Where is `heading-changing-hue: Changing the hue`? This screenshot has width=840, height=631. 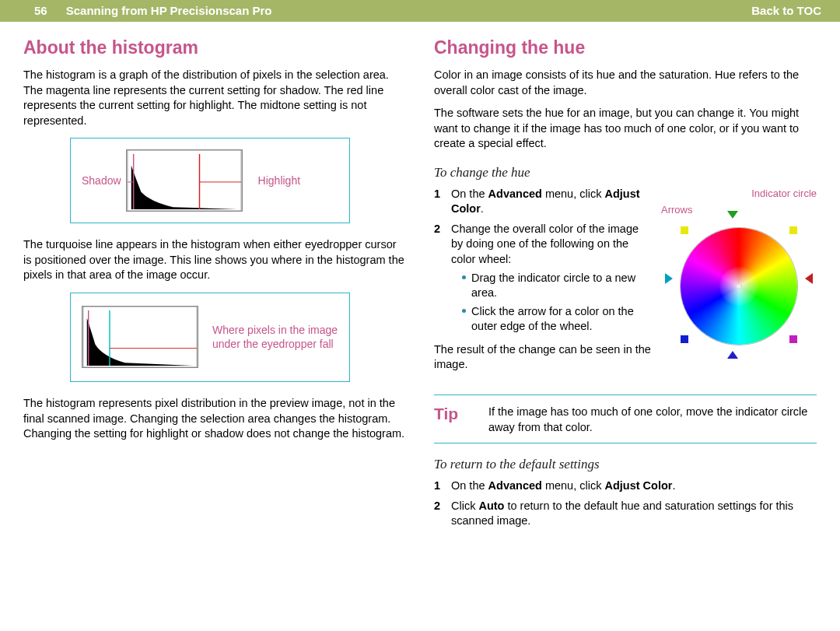
heading-changing-hue: Changing the hue is located at coordinates (625, 48).